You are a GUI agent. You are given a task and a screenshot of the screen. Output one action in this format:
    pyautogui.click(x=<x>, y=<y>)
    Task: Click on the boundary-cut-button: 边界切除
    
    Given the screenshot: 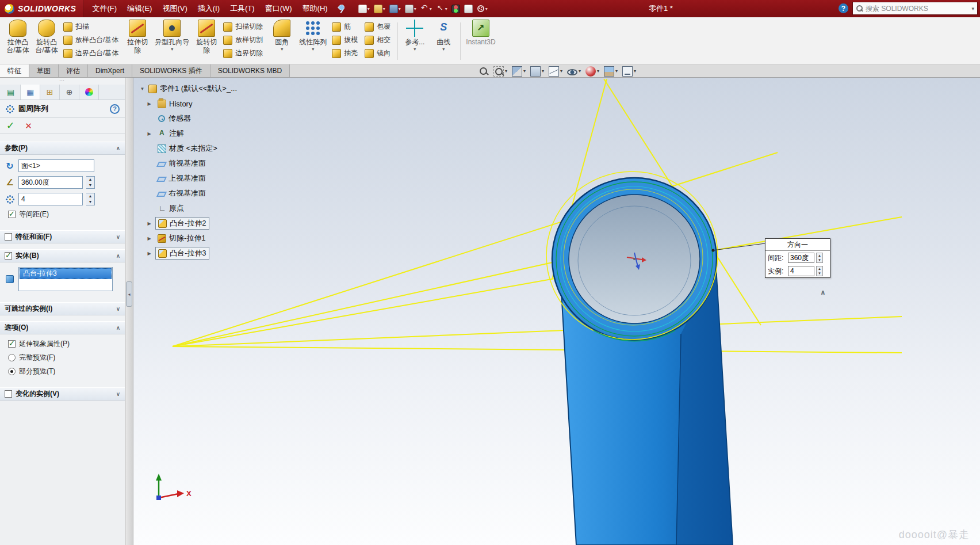 What is the action you would take?
    pyautogui.click(x=243, y=53)
    